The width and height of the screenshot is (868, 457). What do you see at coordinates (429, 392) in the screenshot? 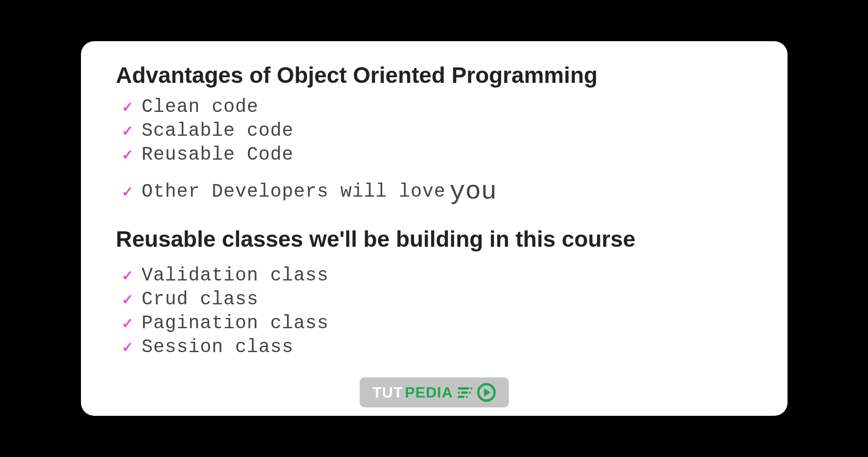
I see `logo-text-pedia: PEDIA` at bounding box center [429, 392].